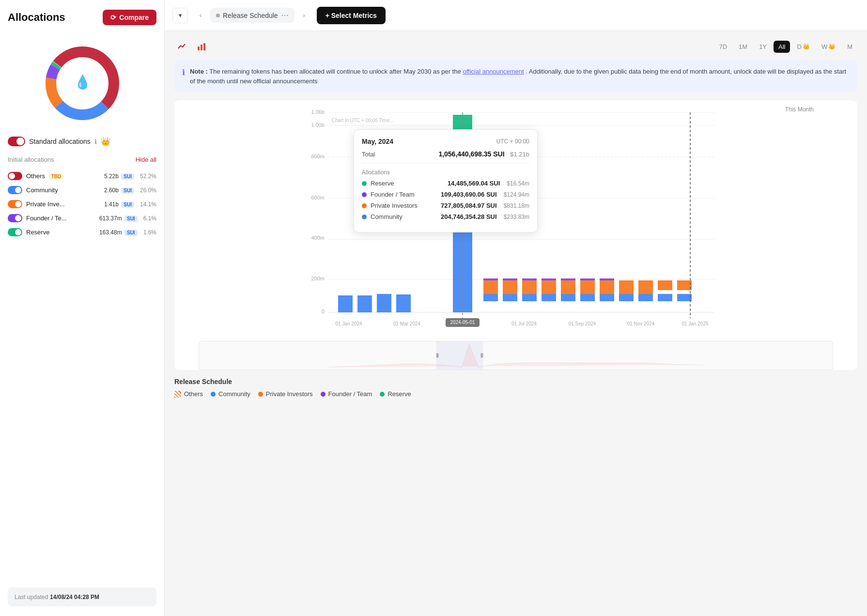 The width and height of the screenshot is (867, 616). Describe the element at coordinates (234, 394) in the screenshot. I see `community-legend-label: Community` at that location.